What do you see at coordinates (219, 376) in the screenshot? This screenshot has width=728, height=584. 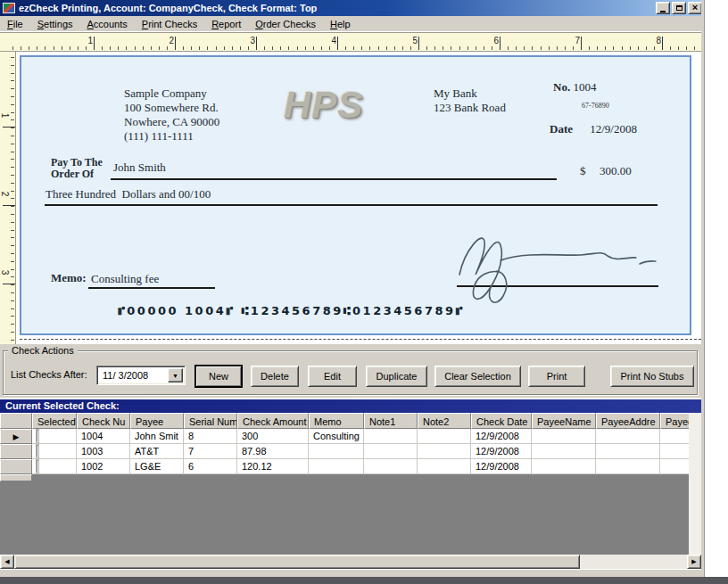 I see `new-button: New` at bounding box center [219, 376].